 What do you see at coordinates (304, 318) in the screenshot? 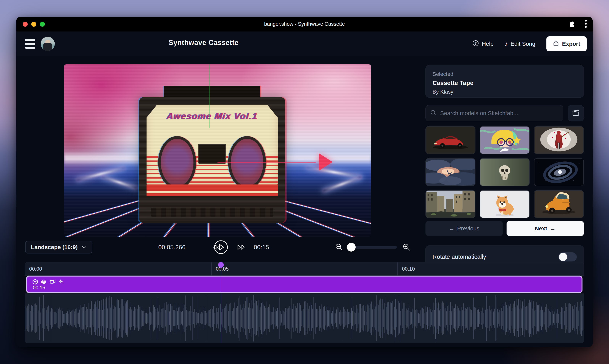
I see `audio-waveform` at bounding box center [304, 318].